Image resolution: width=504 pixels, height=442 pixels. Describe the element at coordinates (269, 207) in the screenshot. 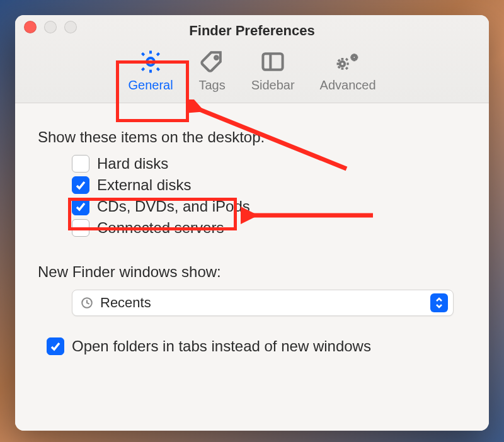

I see `cds-dvds-ipods-row: CDs, DVDs, and iPods` at that location.